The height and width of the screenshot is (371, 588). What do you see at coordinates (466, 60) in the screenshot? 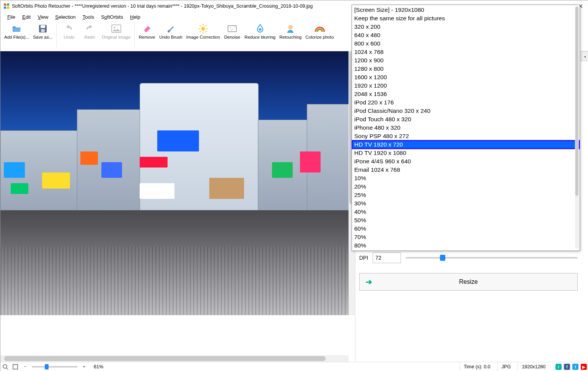
I see `size-option: 1200 x 900` at bounding box center [466, 60].